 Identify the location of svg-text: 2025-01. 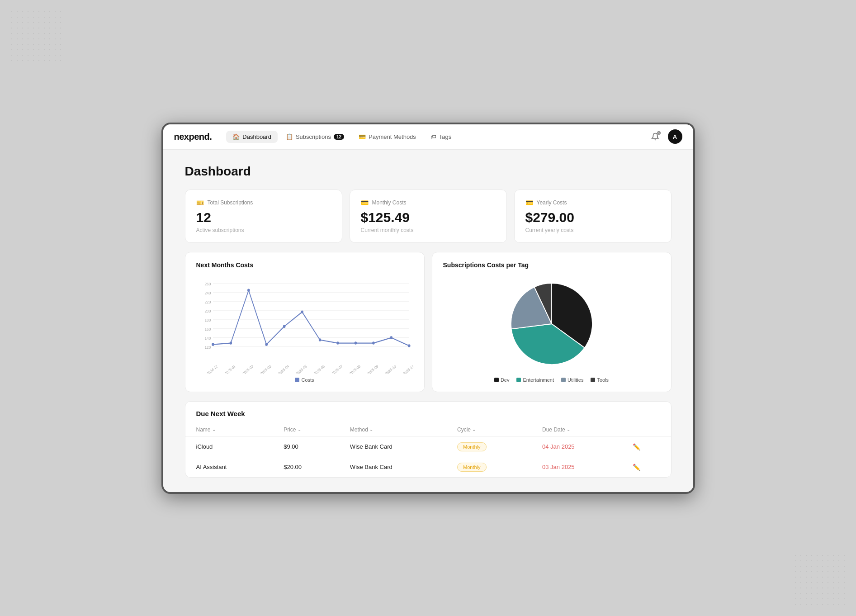
(230, 368).